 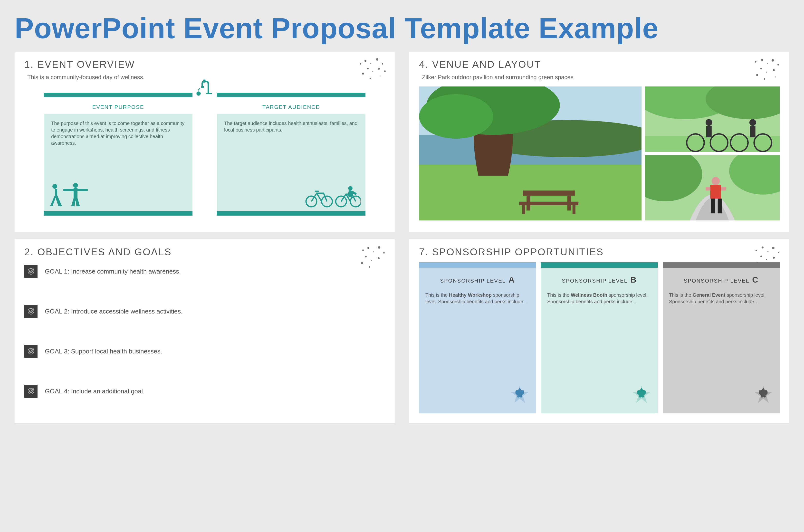 What do you see at coordinates (478, 280) in the screenshot?
I see `sponsor-title: SPONSORSHIP LEVEL A` at bounding box center [478, 280].